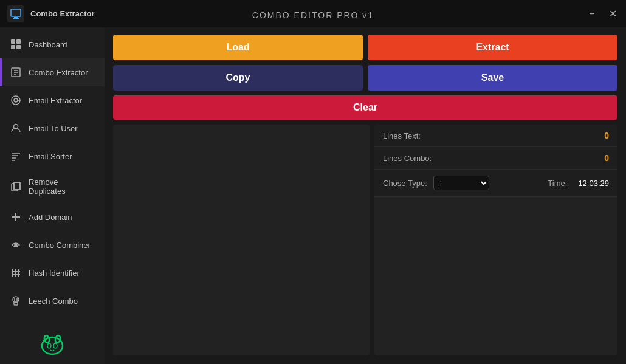 This screenshot has width=626, height=364. I want to click on close-button: ✕, so click(613, 14).